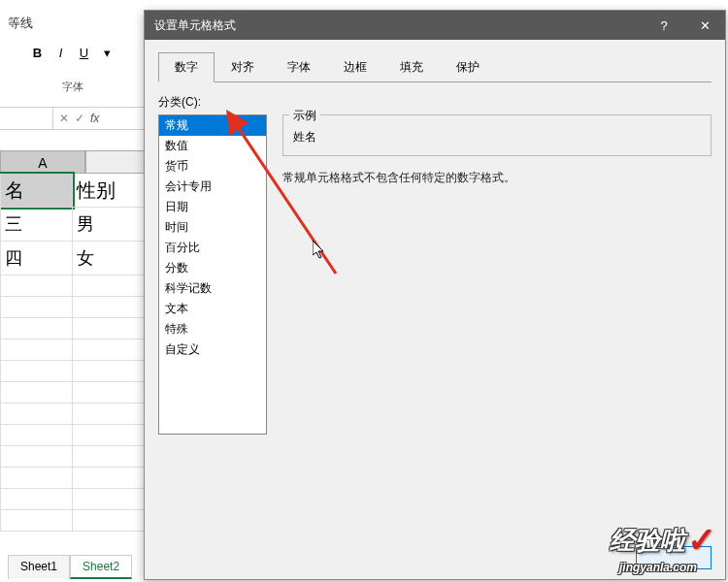 This screenshot has height=582, width=728. What do you see at coordinates (664, 25) in the screenshot?
I see `help-button: ?` at bounding box center [664, 25].